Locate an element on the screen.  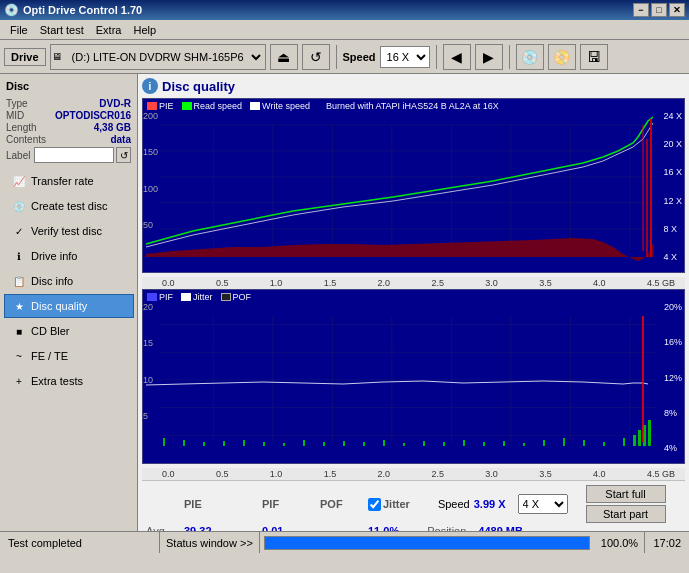
toolbar-btn-disc2: 📀 is located at coordinates (562, 57).